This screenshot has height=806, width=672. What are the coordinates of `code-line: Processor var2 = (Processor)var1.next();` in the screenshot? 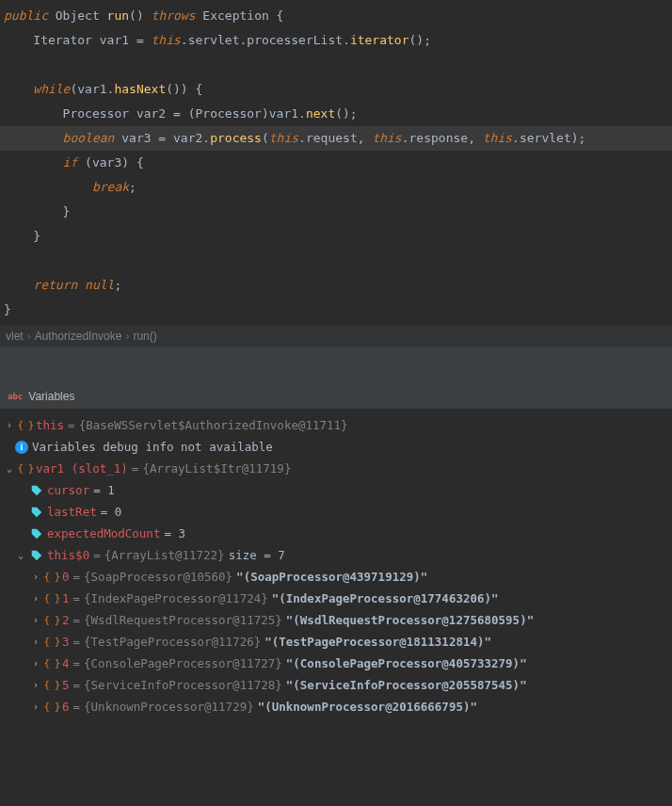 It's located at (336, 114).